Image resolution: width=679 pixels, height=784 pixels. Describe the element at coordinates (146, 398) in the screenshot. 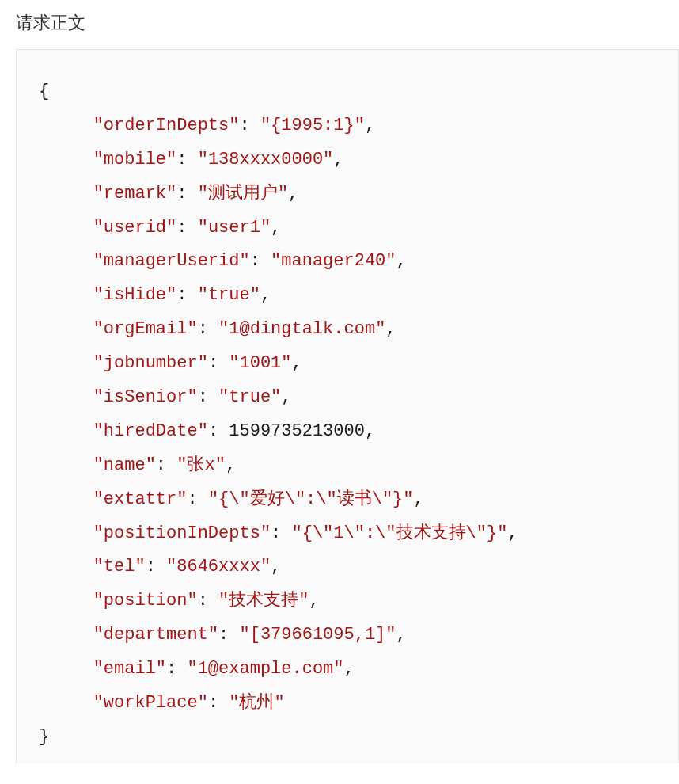

I see `json-key: isSenior` at that location.